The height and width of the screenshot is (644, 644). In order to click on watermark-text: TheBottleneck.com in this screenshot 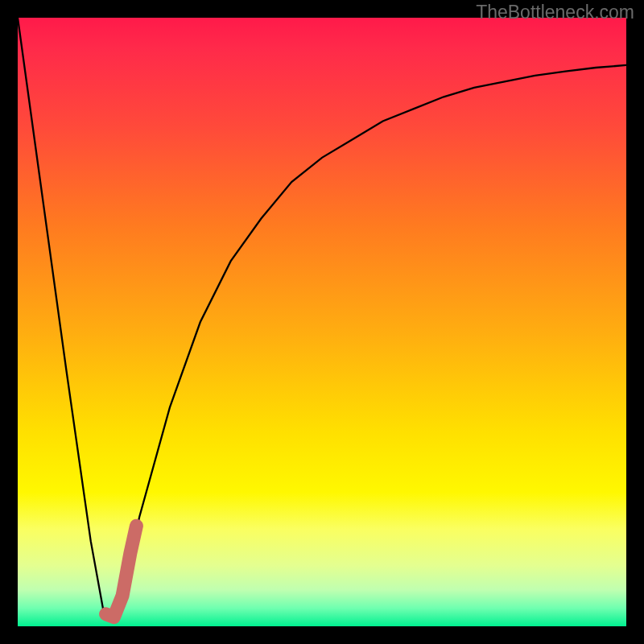, I will do `click(555, 13)`.